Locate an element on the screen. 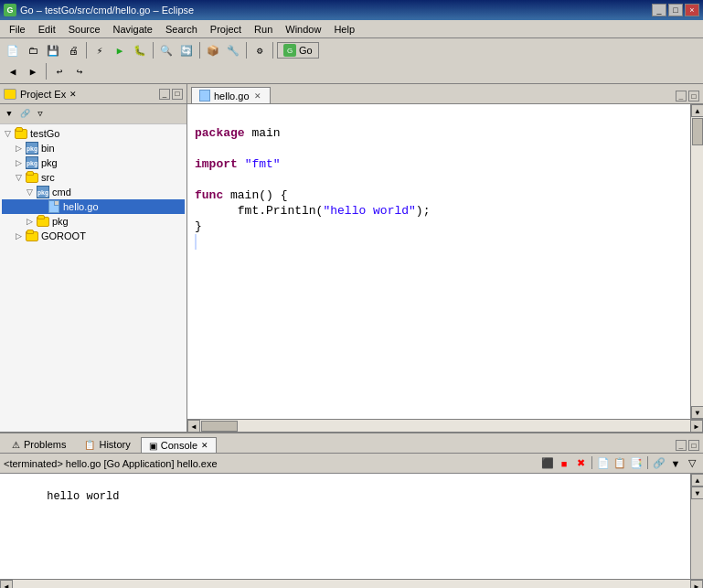 The image size is (703, 588). console-btn3: 📑 is located at coordinates (636, 464).